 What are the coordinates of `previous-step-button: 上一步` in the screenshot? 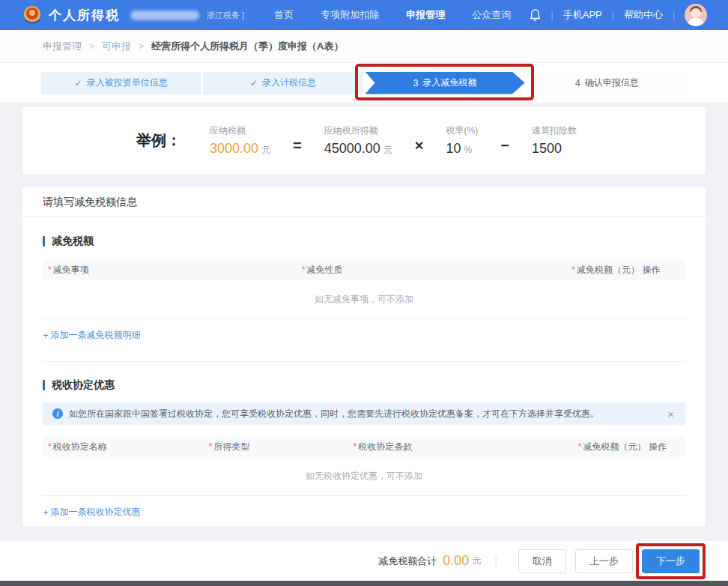 It's located at (604, 561).